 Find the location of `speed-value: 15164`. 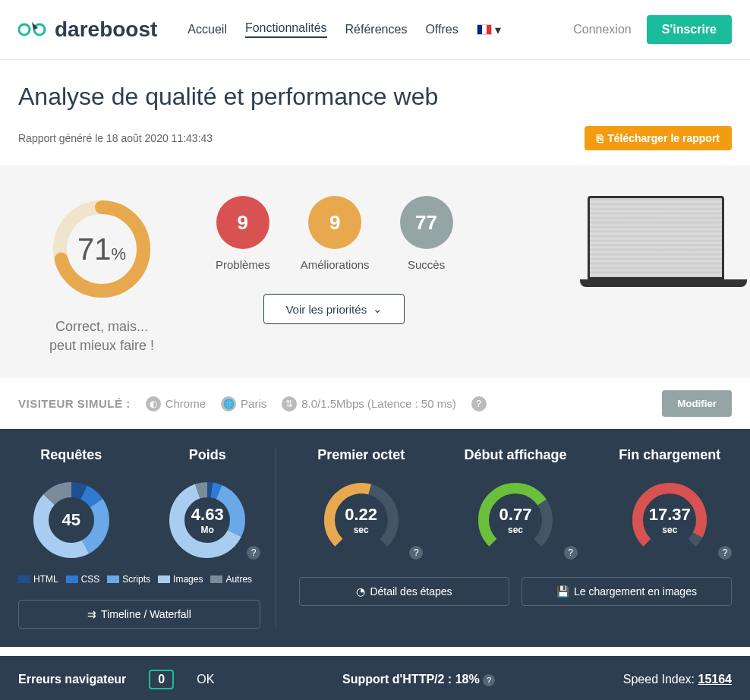

speed-value: 15164 is located at coordinates (715, 679).